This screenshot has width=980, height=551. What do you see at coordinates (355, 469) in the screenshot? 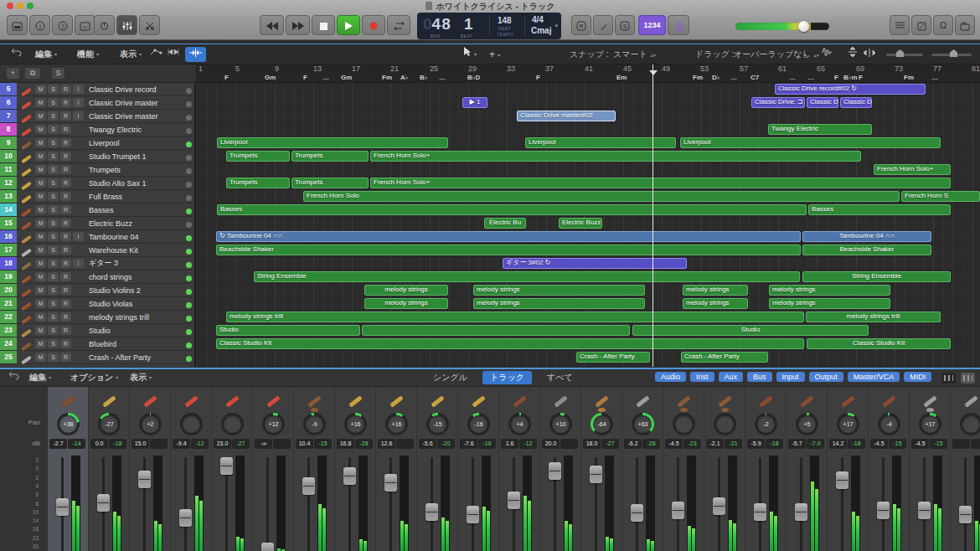
I see `mixer-channel-strip: +1616.8-28` at bounding box center [355, 469].